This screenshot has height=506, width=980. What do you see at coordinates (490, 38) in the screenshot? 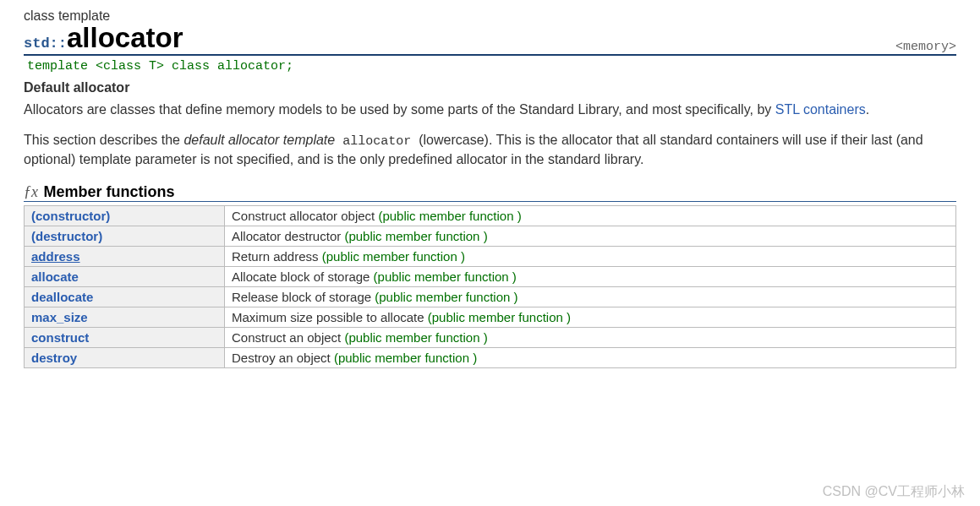
I see `title-row: std::allocator <memory>` at bounding box center [490, 38].